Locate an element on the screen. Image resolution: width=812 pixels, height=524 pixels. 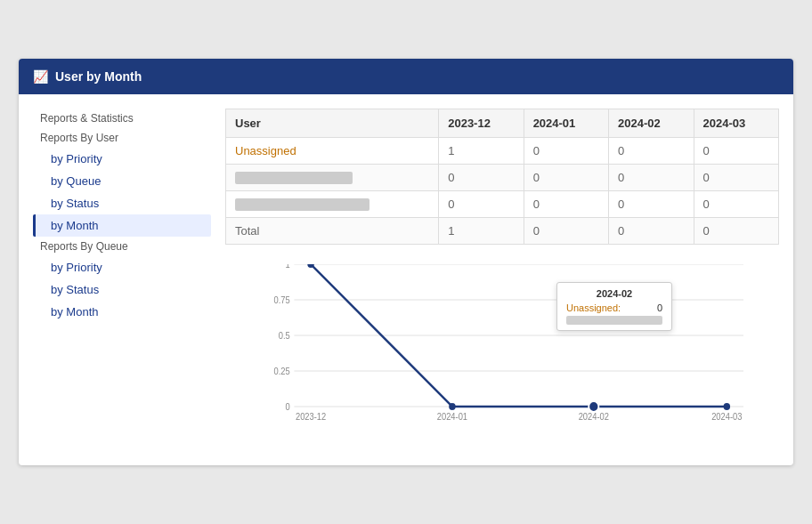
col-2023-12: 2023-12 is located at coordinates (481, 124).